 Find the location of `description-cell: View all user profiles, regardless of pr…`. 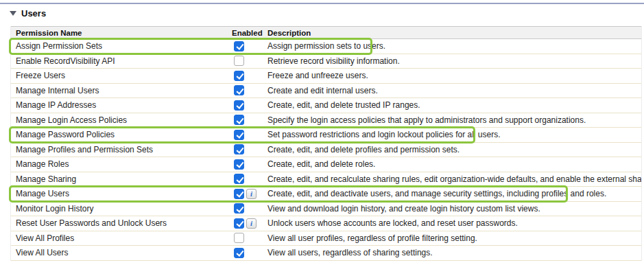

description-cell: View all user profiles, regardless of pr… is located at coordinates (453, 238).